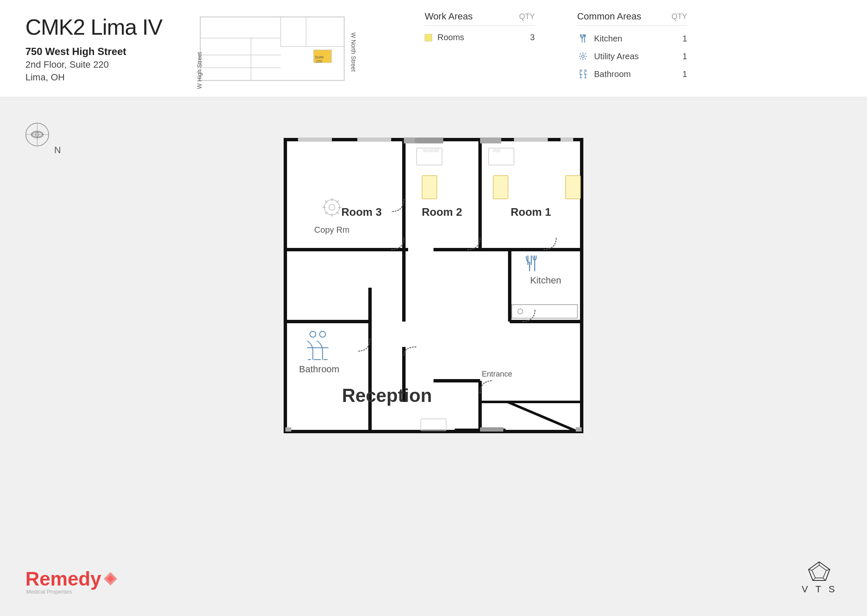 This screenshot has width=867, height=616. I want to click on street-label-left: W High Street, so click(199, 70).